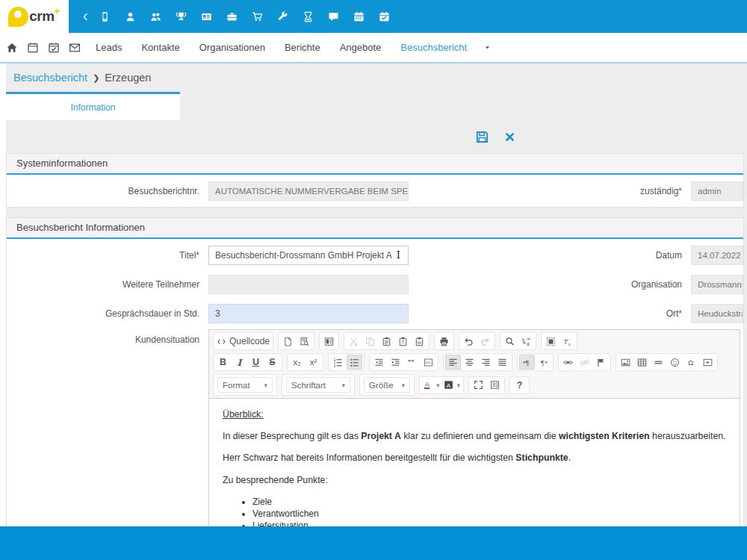  Describe the element at coordinates (486, 341) in the screenshot. I see `redo-icon` at that location.